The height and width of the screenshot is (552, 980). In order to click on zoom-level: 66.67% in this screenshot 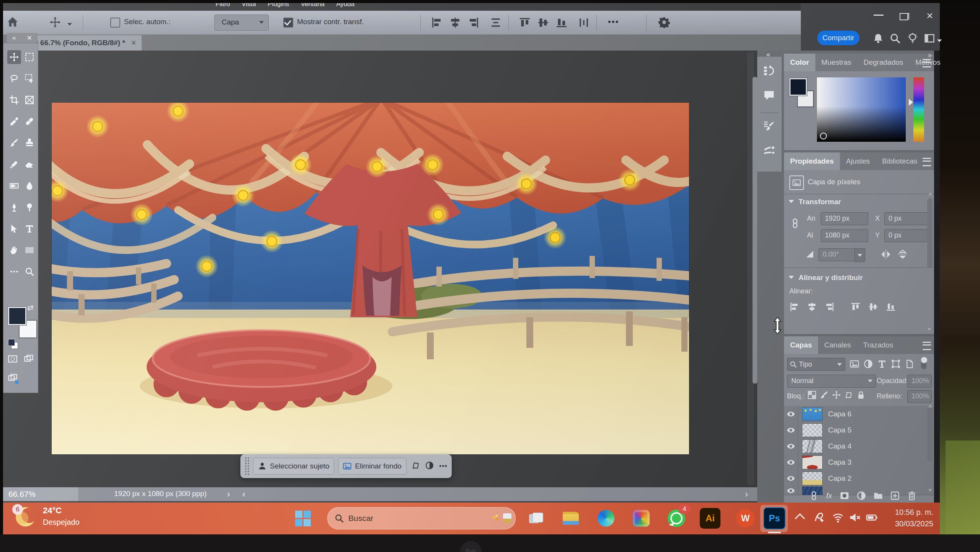, I will do `click(41, 494)`.